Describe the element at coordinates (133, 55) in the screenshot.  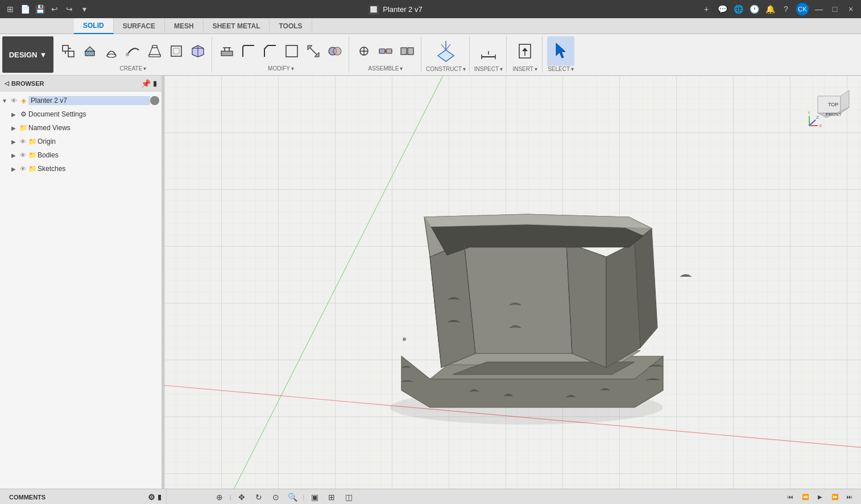
I see `tool-group-create: CREATE▾` at that location.